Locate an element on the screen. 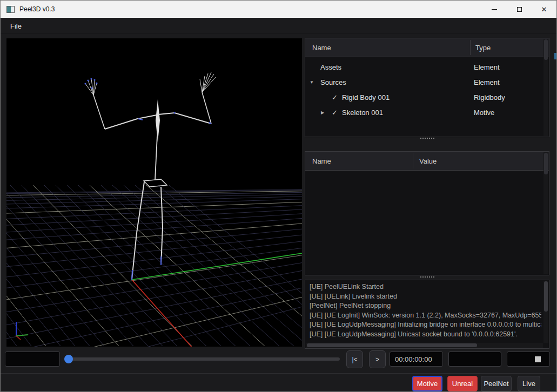  edge-indicator is located at coordinates (555, 56).